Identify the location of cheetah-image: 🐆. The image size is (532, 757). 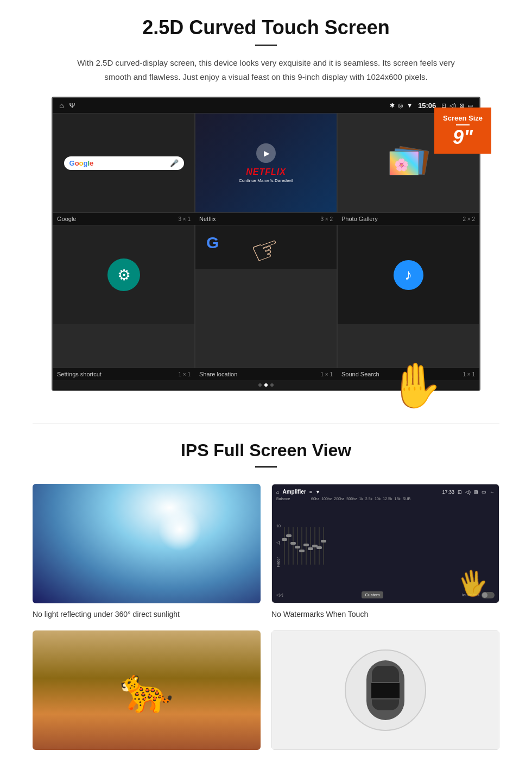
(147, 690).